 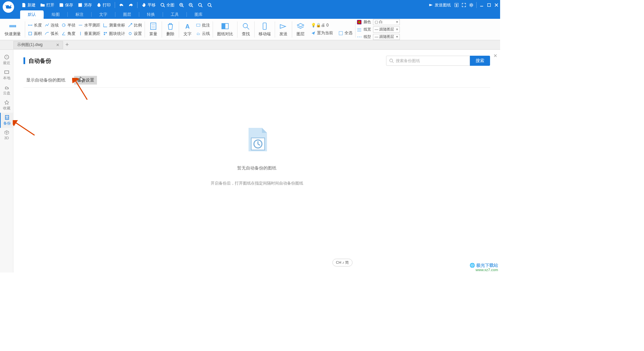 I want to click on mobile-button: 移动端, so click(x=265, y=30).